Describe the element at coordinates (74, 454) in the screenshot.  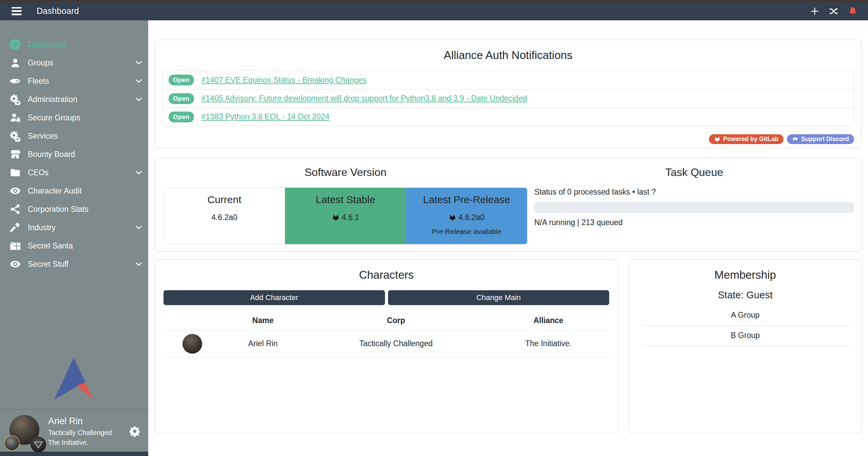
I see `sidebar-bottom-strip` at that location.